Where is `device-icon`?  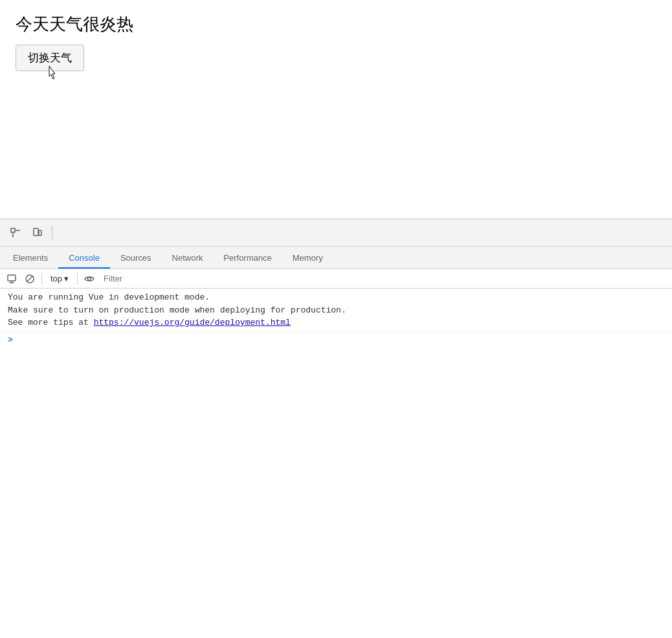 device-icon is located at coordinates (38, 233).